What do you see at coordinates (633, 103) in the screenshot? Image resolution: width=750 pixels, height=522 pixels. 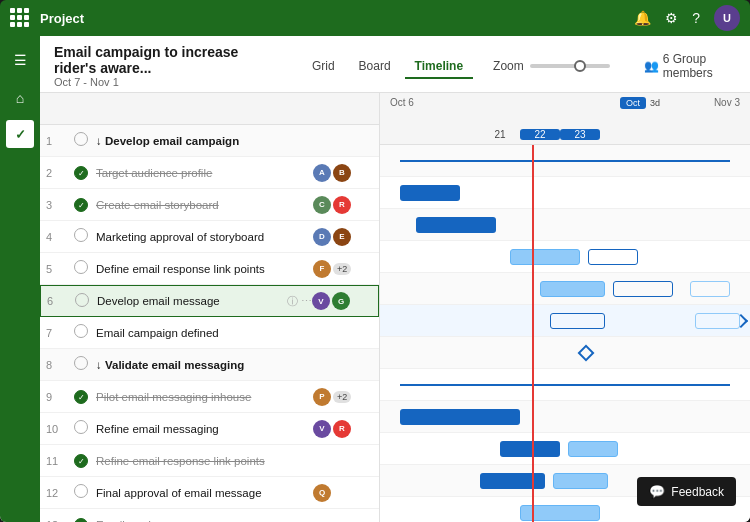 I see `month-badge: Oct` at bounding box center [633, 103].